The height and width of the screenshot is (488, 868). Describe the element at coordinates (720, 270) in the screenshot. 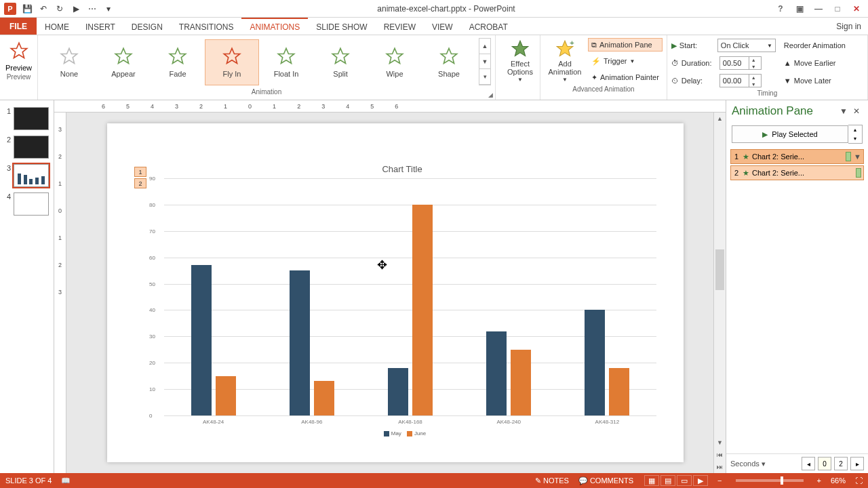

I see `scroll-thumb` at that location.